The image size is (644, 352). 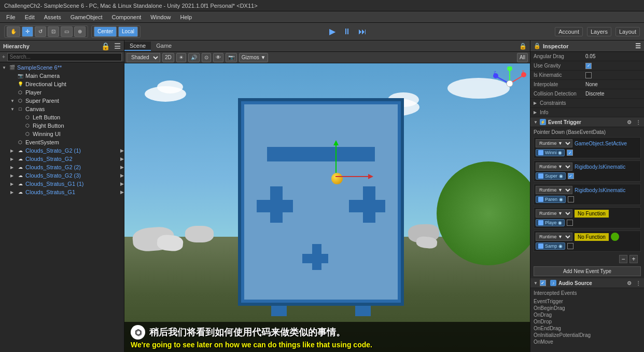 What do you see at coordinates (13, 32) in the screenshot?
I see `hand-tool: ✋` at bounding box center [13, 32].